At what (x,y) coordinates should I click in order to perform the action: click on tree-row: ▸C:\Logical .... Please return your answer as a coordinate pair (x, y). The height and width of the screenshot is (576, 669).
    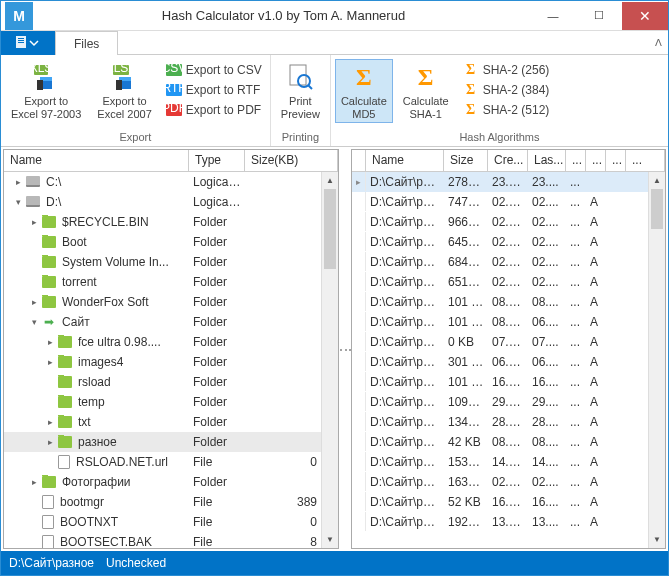
    Looking at the image, I should click on (162, 182).